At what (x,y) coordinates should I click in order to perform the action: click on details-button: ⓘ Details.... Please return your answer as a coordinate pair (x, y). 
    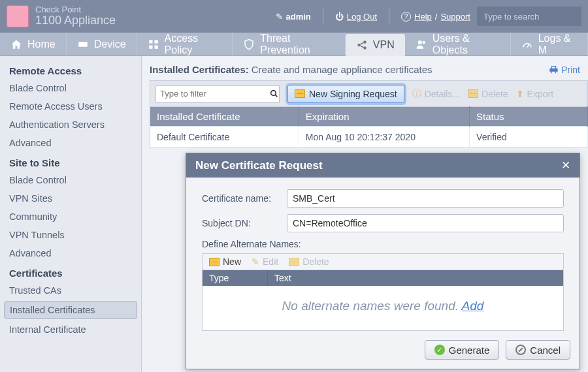
    Looking at the image, I should click on (436, 94).